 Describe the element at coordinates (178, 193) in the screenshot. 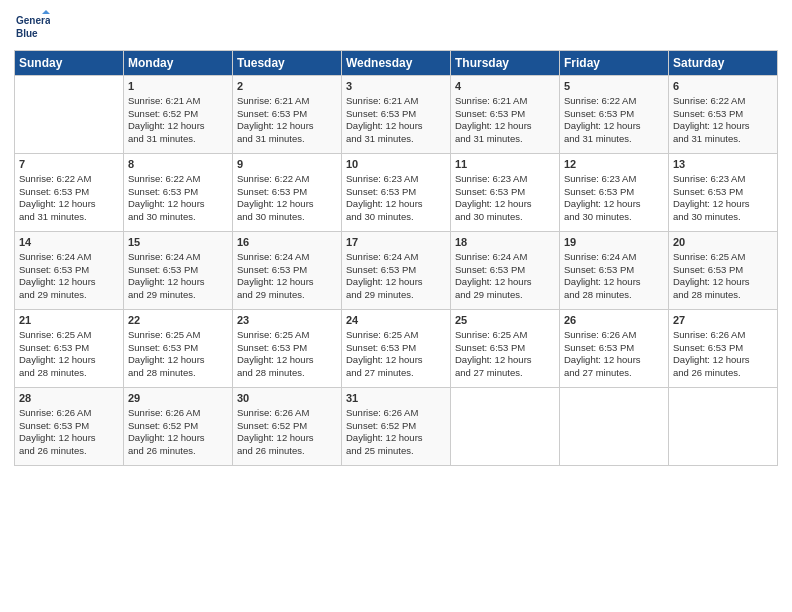

I see `day-cell: 8Sunrise: 6:22 AMSunset: 6:53 PMDaylight…` at that location.